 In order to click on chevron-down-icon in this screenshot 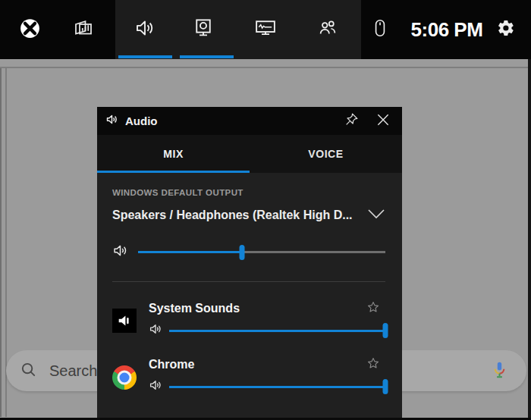, I will do `click(376, 215)`.